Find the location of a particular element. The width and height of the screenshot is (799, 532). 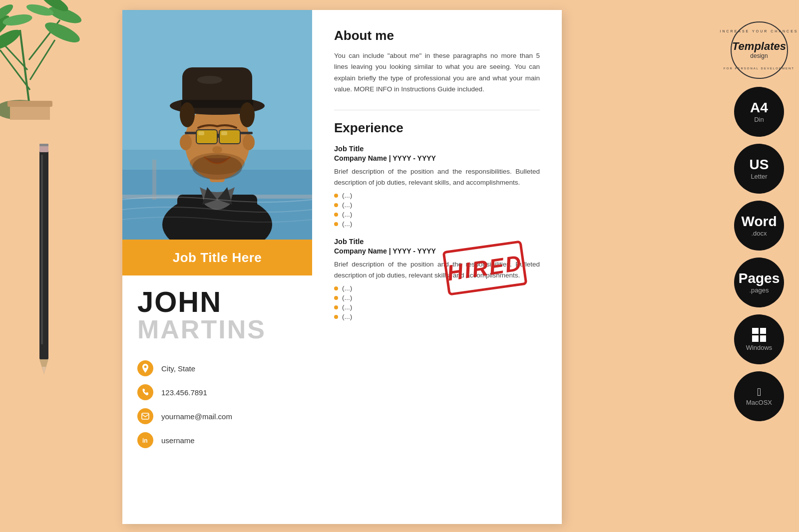

format-sidebar: INCREASE YOUR CHANCES Templates design F… is located at coordinates (759, 221).